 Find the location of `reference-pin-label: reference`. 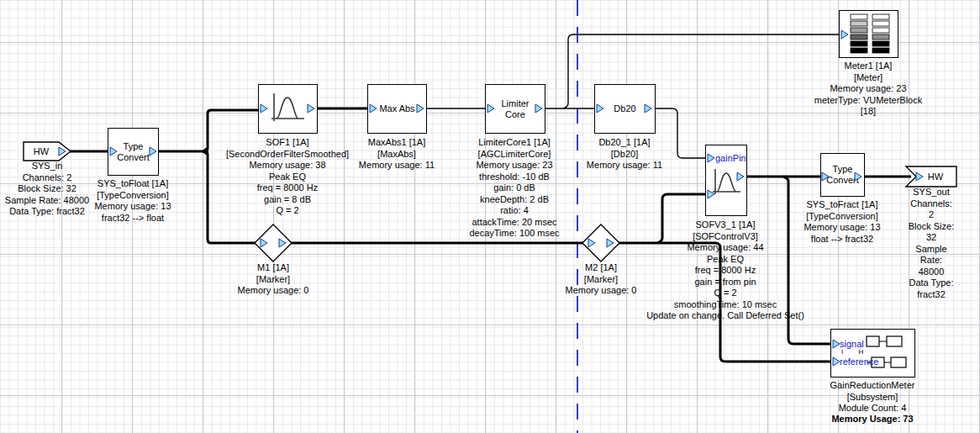

reference-pin-label: reference is located at coordinates (859, 362).